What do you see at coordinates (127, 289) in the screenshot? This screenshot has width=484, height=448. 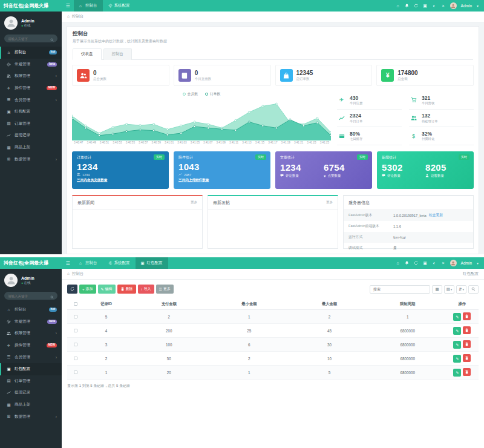 I see `delete-button: 删除` at bounding box center [127, 289].